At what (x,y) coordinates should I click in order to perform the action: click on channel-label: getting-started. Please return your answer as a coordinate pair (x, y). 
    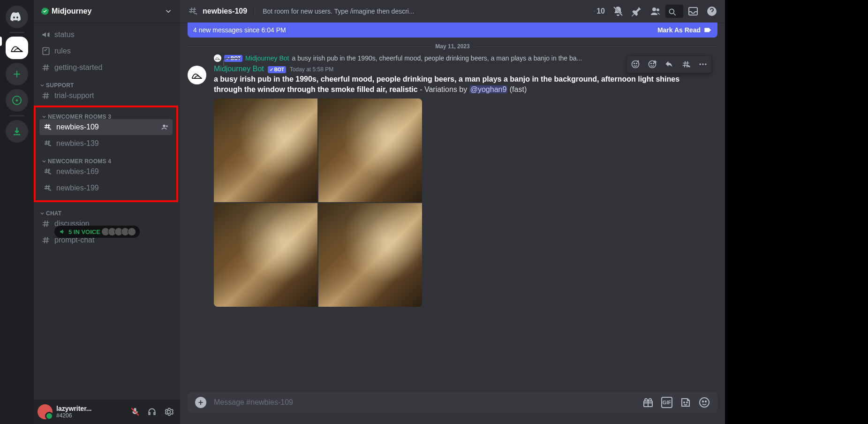
    Looking at the image, I should click on (113, 68).